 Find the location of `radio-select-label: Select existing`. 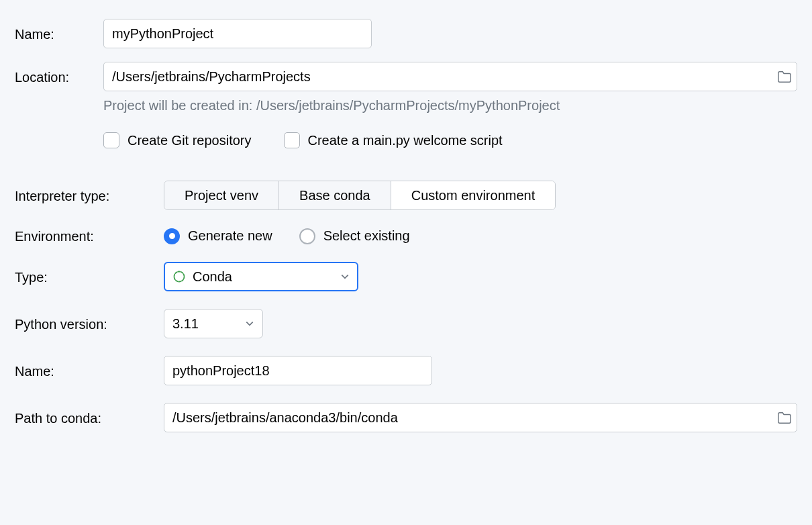

radio-select-label: Select existing is located at coordinates (366, 236).